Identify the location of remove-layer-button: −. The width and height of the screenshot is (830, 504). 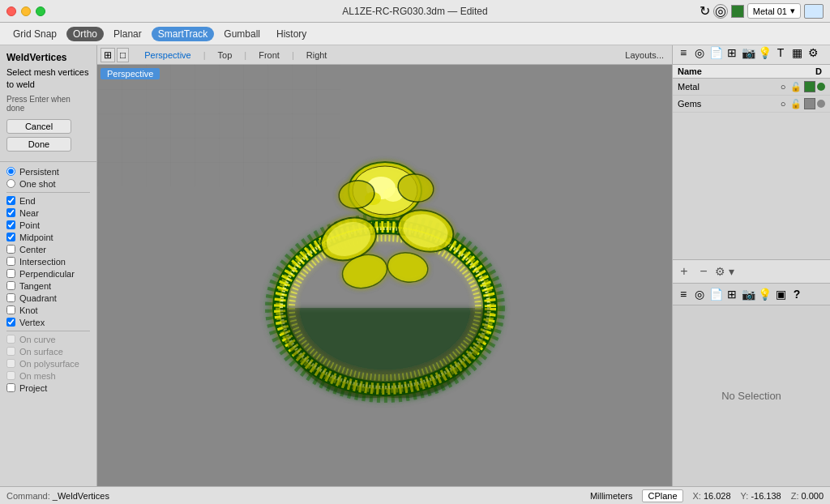
(704, 271).